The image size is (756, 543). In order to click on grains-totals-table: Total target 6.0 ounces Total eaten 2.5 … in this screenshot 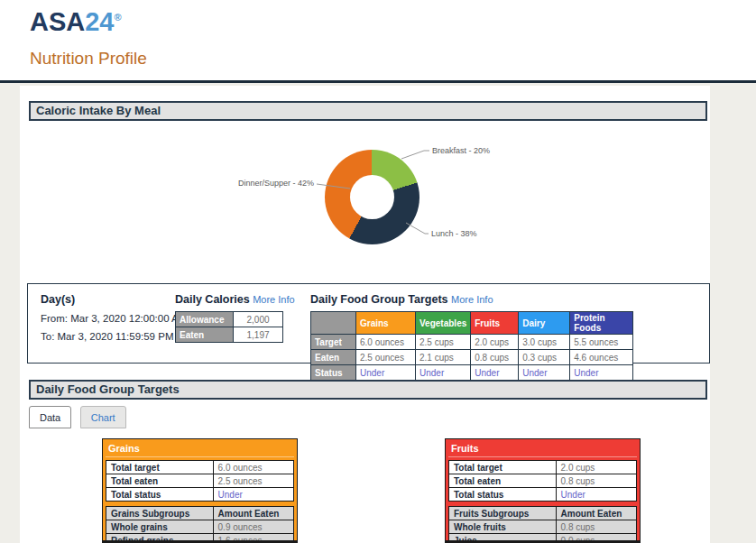, I will do `click(200, 481)`.